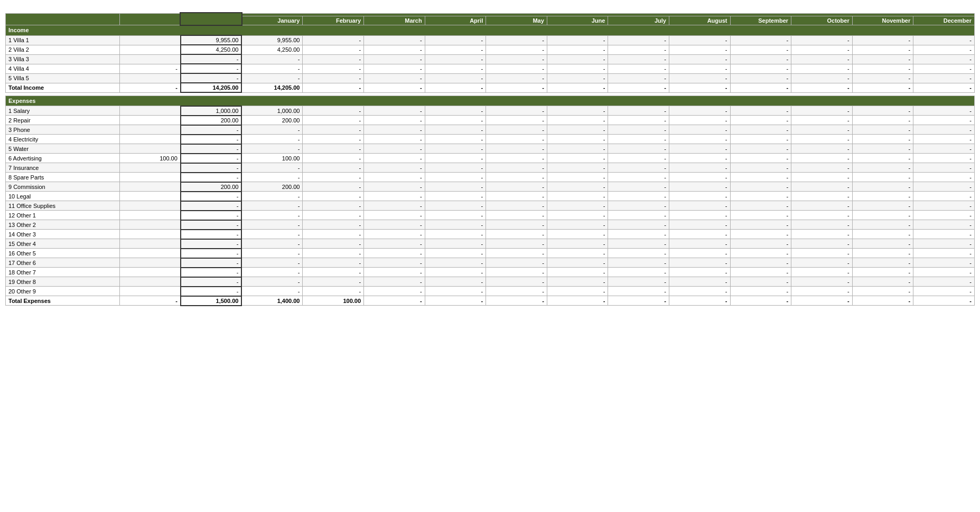 The height and width of the screenshot is (512, 980). Describe the element at coordinates (490, 139) in the screenshot. I see `table-row: 4 Electricity-------------` at that location.